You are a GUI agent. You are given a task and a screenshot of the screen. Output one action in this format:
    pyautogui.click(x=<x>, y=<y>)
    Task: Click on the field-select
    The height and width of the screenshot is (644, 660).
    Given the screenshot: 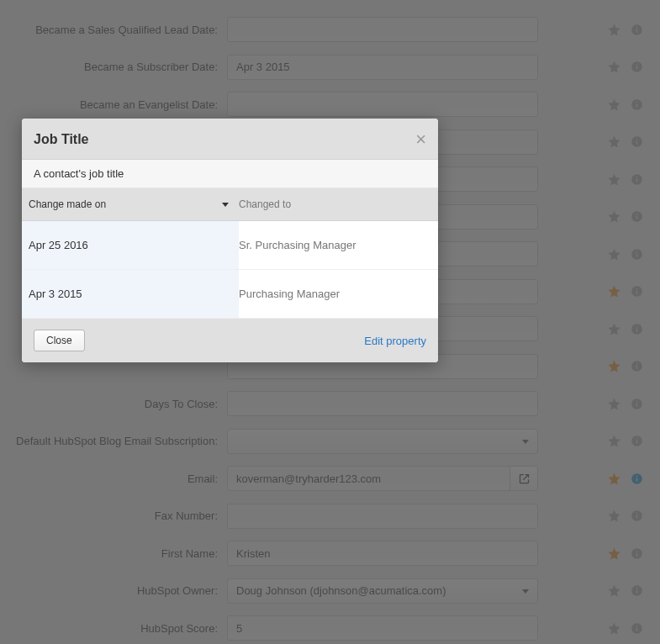 What is the action you would take?
    pyautogui.click(x=383, y=441)
    